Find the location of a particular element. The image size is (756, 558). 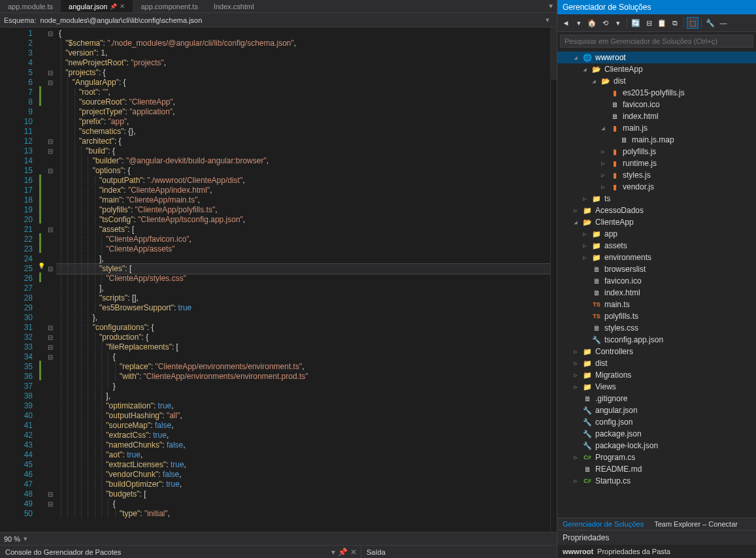

code-line: ┊ ┊ ┊ ┊ ┊ ┊ "production": { is located at coordinates (303, 337).